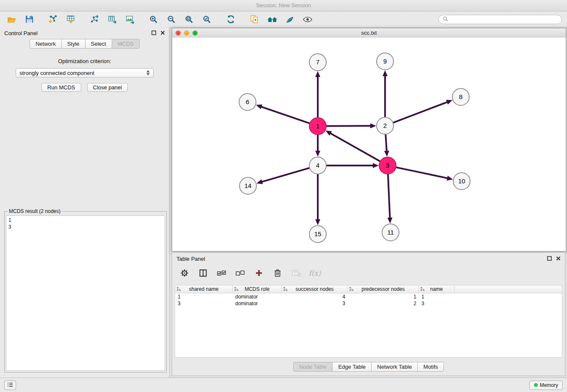 The width and height of the screenshot is (567, 392). Describe the element at coordinates (461, 97) in the screenshot. I see `graph-node-8: 8` at that location.